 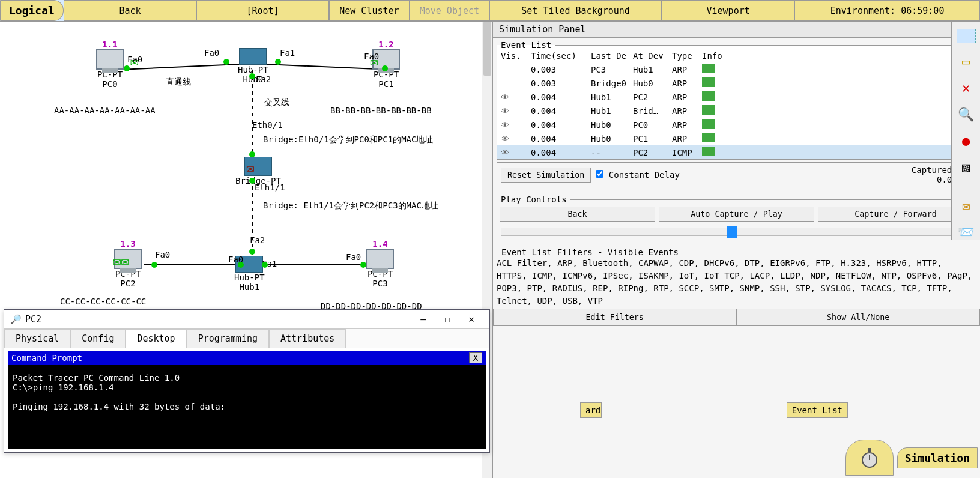 I want to click on device-pc0: 1.1 ✉ PC-PT PC0, so click(x=110, y=64).